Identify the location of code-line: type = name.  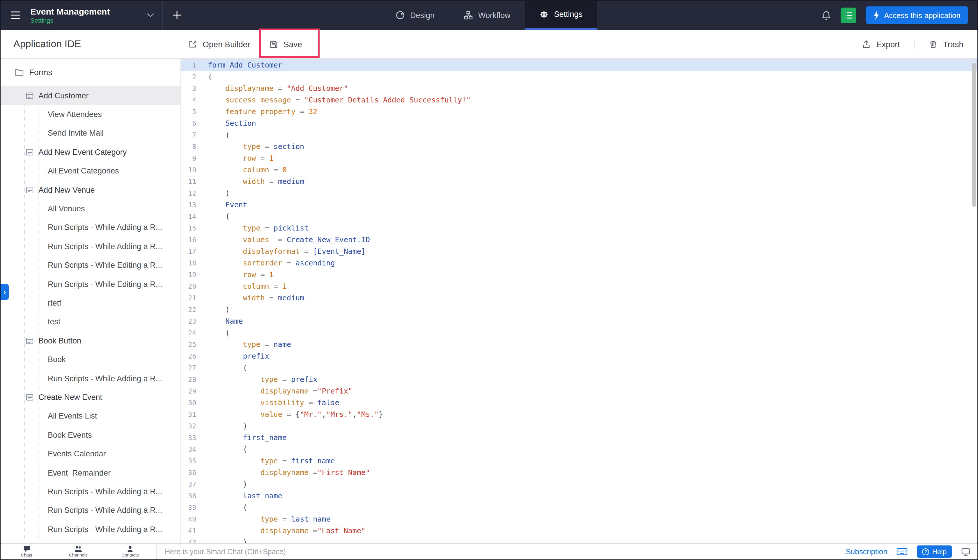
(590, 345).